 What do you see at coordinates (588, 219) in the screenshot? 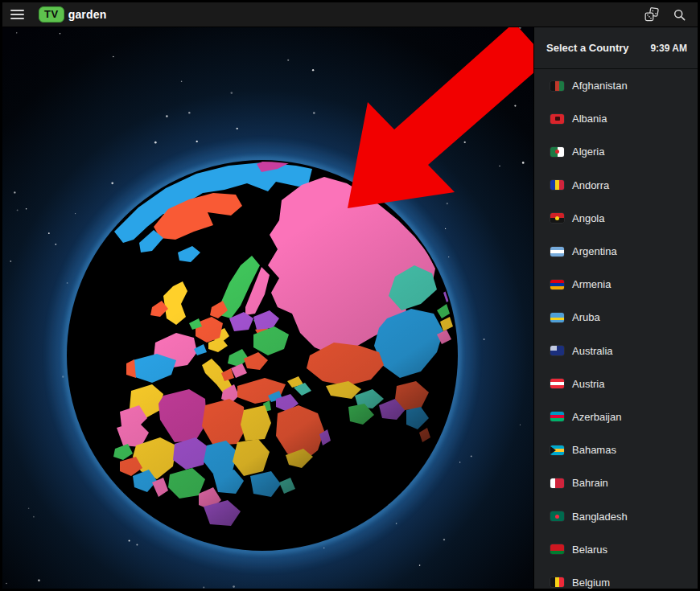
I see `country-name: Angola` at bounding box center [588, 219].